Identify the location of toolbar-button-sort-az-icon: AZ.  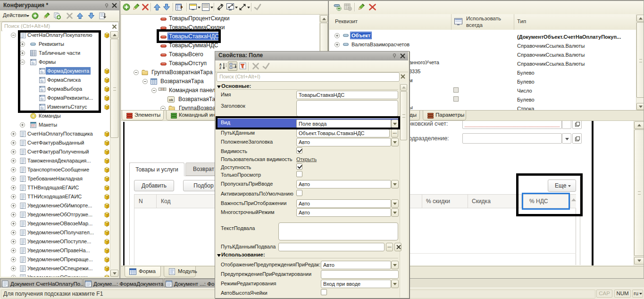
(223, 66).